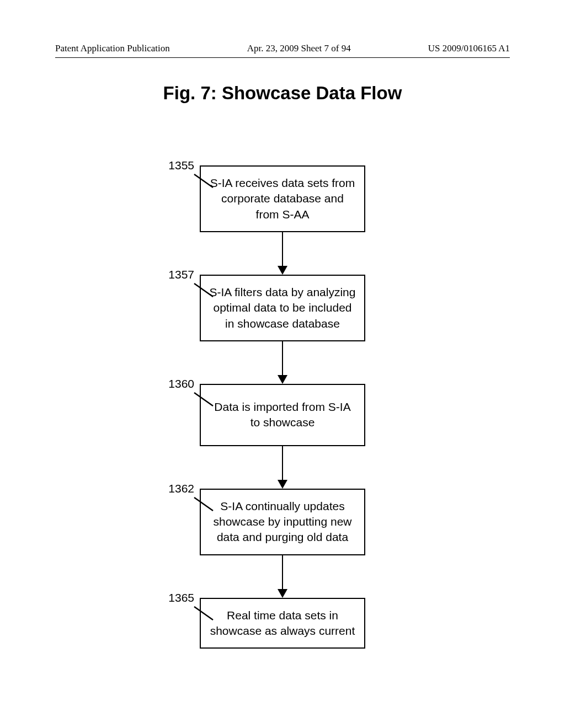  I want to click on header-left: Patent Application Publication, so click(113, 49).